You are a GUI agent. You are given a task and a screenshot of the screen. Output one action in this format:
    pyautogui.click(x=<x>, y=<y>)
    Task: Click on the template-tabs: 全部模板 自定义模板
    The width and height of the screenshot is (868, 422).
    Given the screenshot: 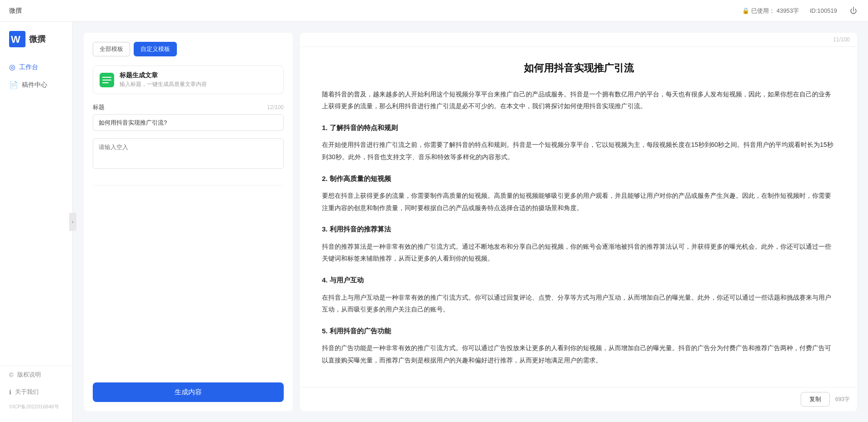 What is the action you would take?
    pyautogui.click(x=188, y=49)
    